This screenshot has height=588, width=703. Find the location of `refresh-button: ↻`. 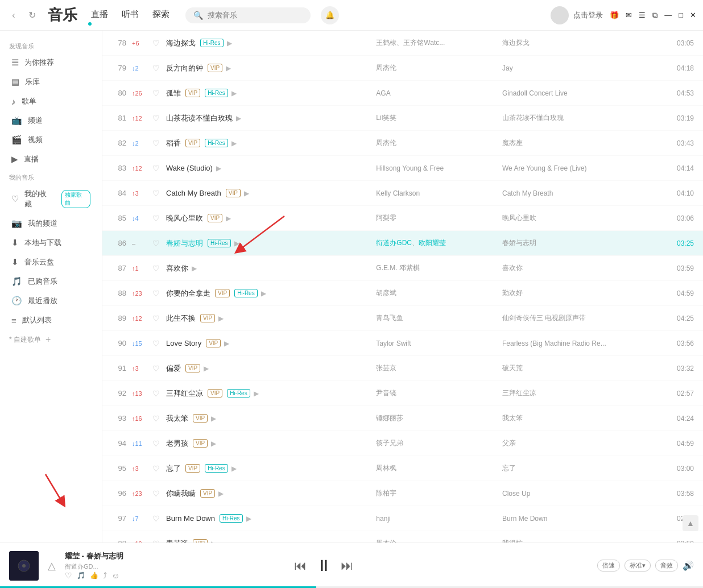

refresh-button: ↻ is located at coordinates (32, 15).